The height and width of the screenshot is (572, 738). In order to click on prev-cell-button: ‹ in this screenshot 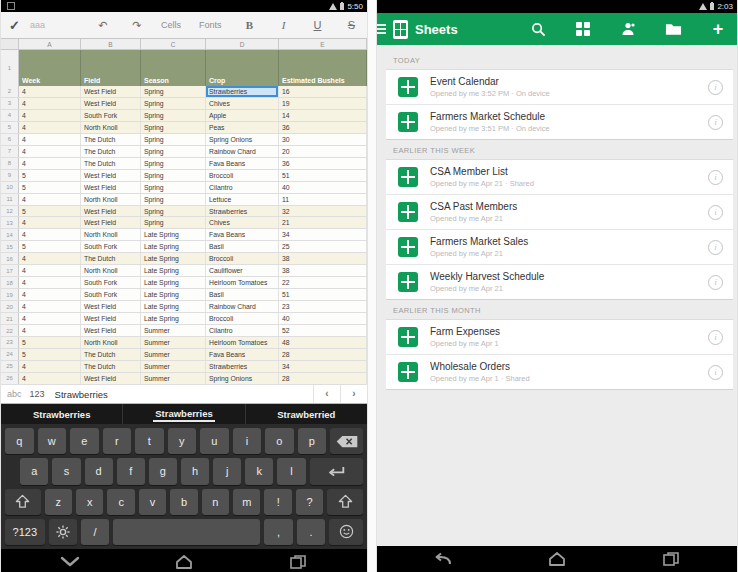, I will do `click(326, 394)`.